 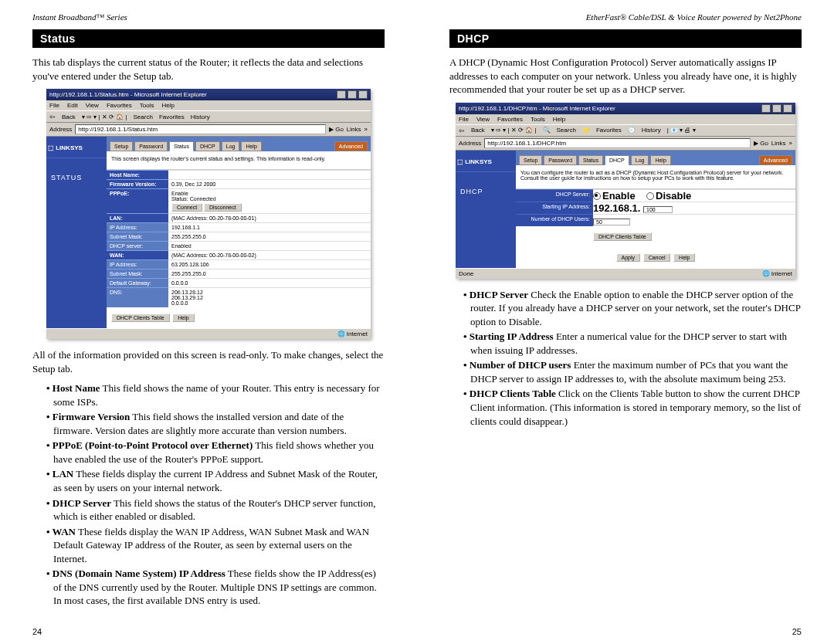 I want to click on address-input: http://192.168.1.1/Status.htm, so click(x=201, y=130).